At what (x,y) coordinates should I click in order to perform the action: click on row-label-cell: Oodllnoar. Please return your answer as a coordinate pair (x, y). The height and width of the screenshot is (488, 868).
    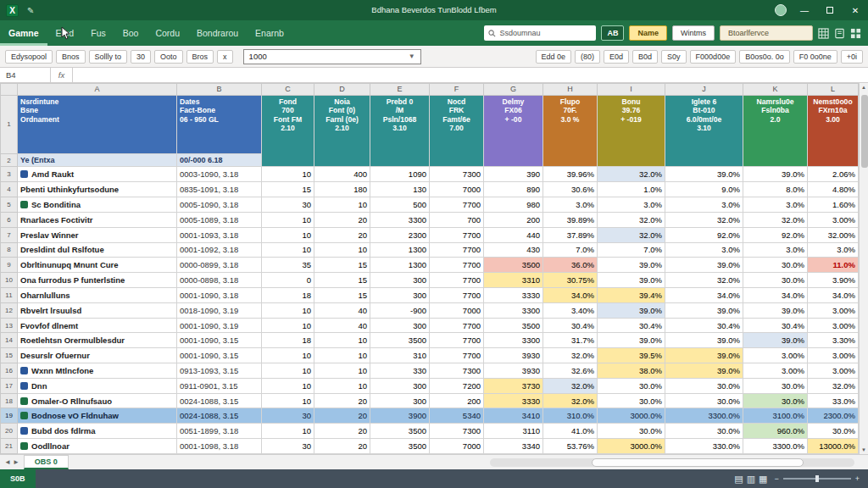
    Looking at the image, I should click on (97, 446).